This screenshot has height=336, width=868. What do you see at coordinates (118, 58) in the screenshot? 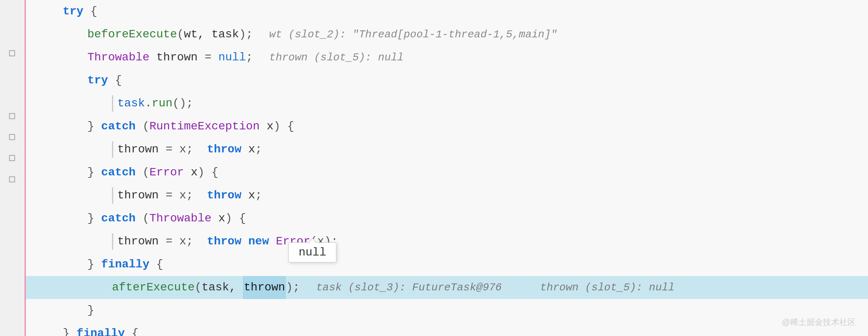
I see `type-throwable: Throwable` at bounding box center [118, 58].